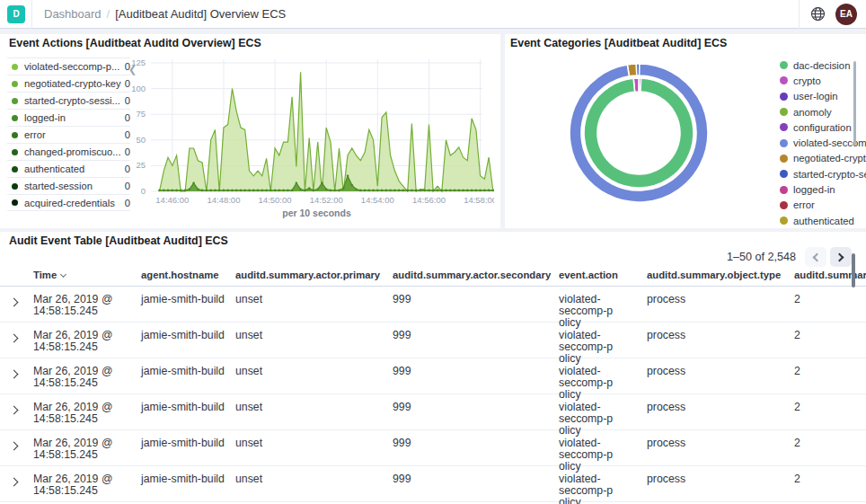 This screenshot has width=866, height=504. Describe the element at coordinates (830, 158) in the screenshot. I see `legend-label: negotiated-crypto...` at that location.